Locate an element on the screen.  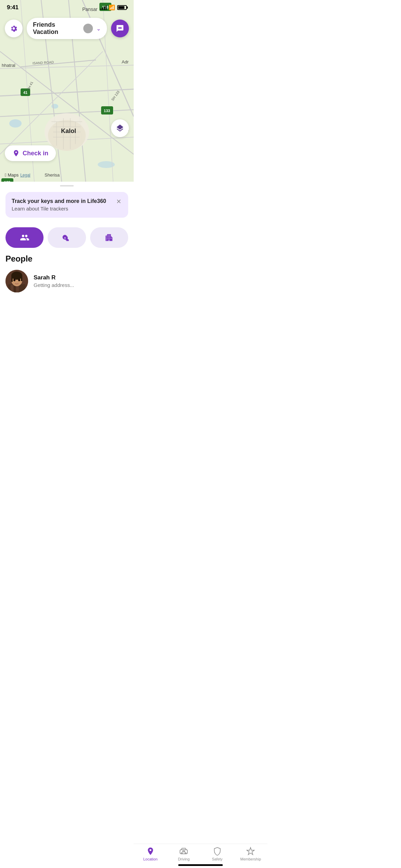
key-button is located at coordinates (66, 238).